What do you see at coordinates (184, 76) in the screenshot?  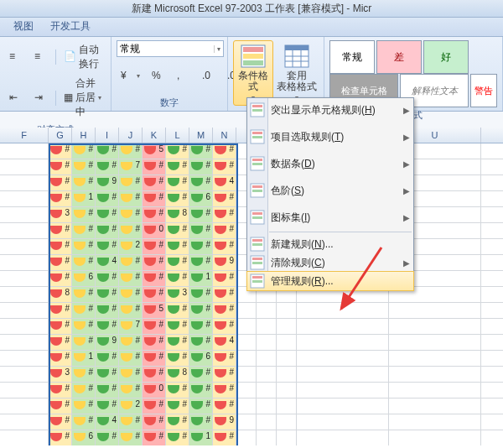 I see `comma-btn: ,` at bounding box center [184, 76].